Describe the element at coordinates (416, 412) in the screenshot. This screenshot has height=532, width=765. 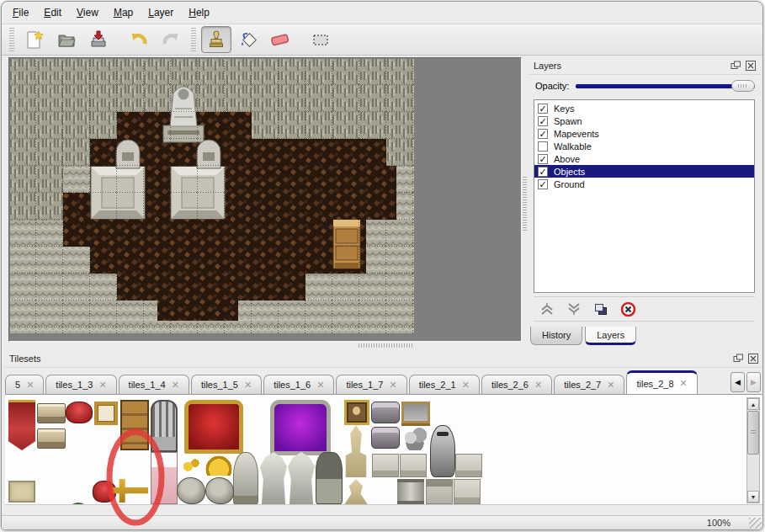
I see `tile-wooden-sign` at that location.